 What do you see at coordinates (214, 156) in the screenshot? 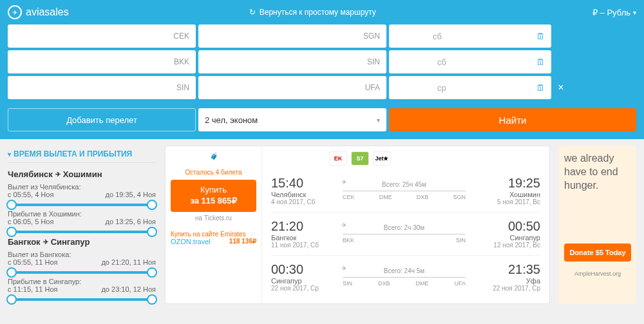
I see `baggage-icon: 🧳` at bounding box center [214, 156].